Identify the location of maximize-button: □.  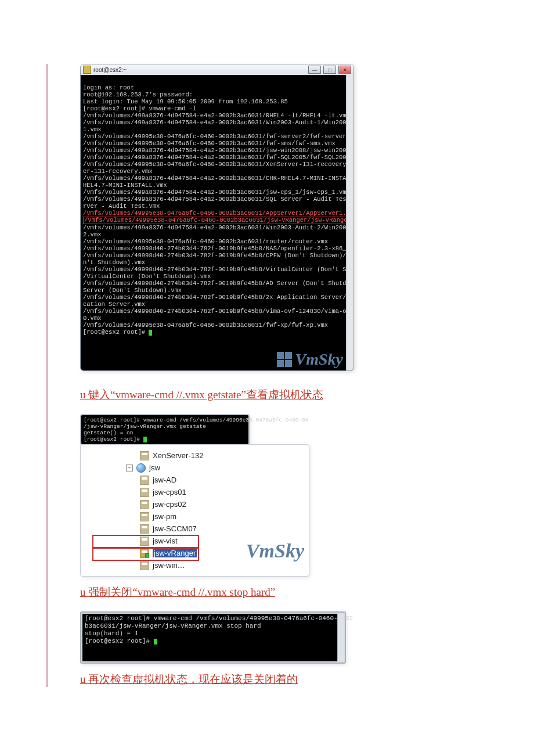
(330, 70).